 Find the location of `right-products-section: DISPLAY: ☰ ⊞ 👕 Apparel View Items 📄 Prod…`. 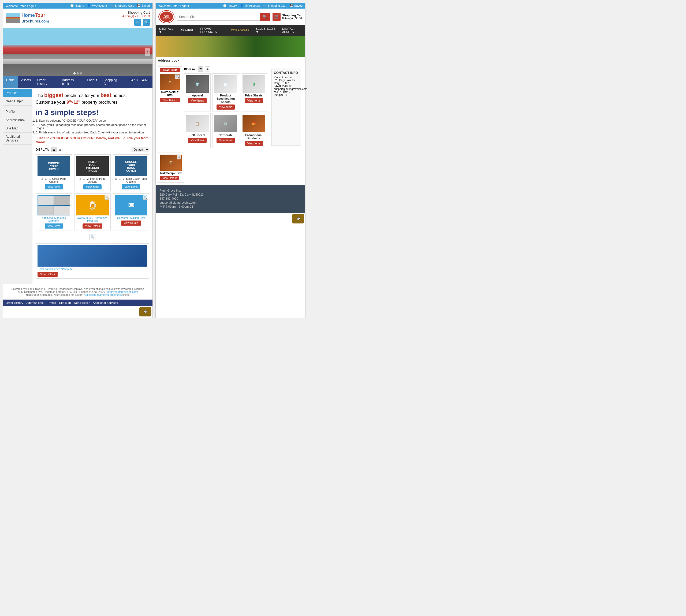

right-products-section: DISPLAY: ☰ ⊞ 👕 Apparel View Items 📄 Prod… is located at coordinates (225, 107).